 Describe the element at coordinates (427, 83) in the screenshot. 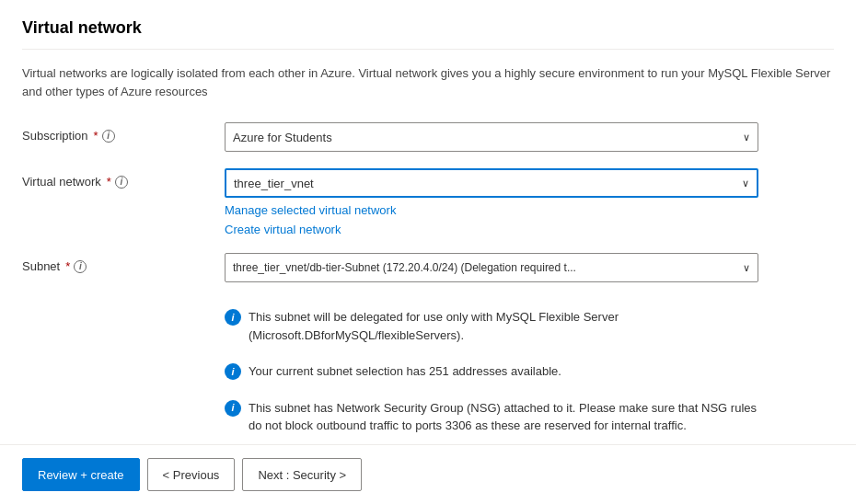

I see `description-text: Virtual networks are logically isolated …` at that location.